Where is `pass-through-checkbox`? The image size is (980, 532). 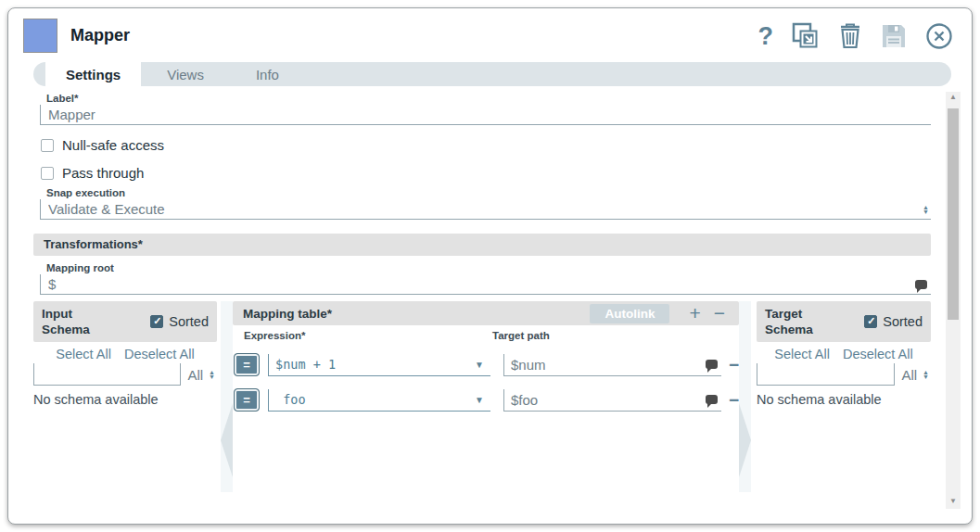 pass-through-checkbox is located at coordinates (47, 173).